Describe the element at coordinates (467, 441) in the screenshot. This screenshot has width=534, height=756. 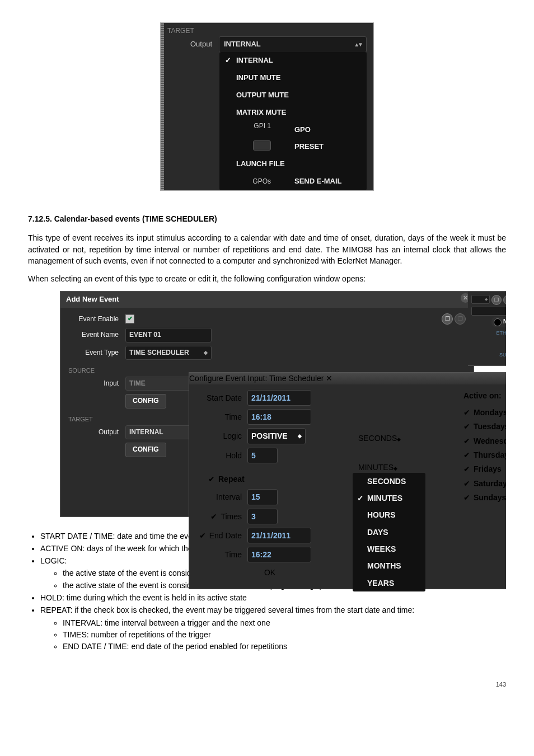
I see `day-wed-checkbox: ✔` at that location.